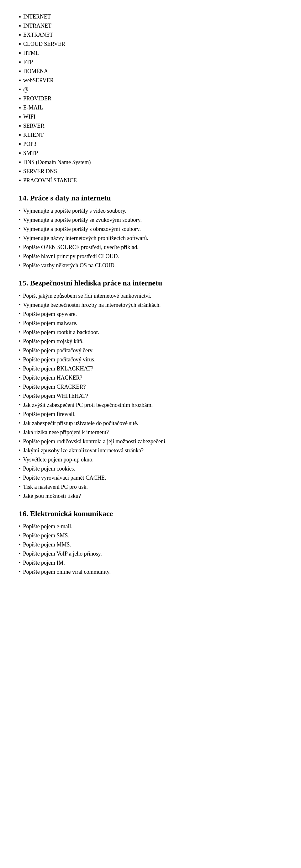 Image resolution: width=301 pixels, height=868 pixels. What do you see at coordinates (150, 323) in the screenshot?
I see `list-item: Popište pojem malware.` at bounding box center [150, 323].